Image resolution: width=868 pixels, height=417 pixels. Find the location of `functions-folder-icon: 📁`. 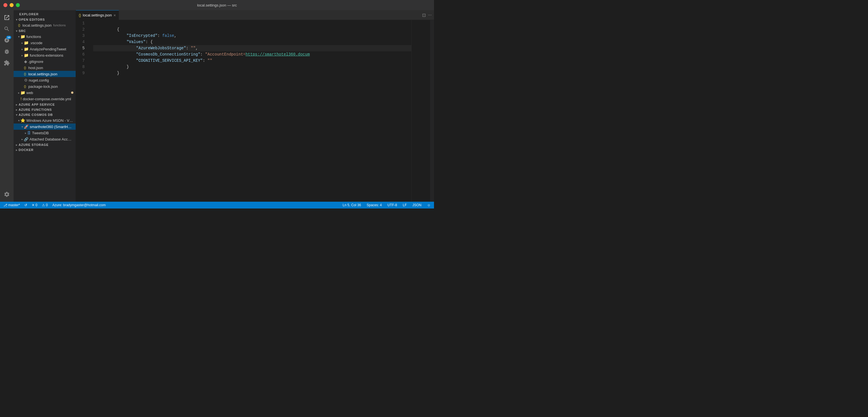

functions-folder-icon: 📁 is located at coordinates (23, 36).